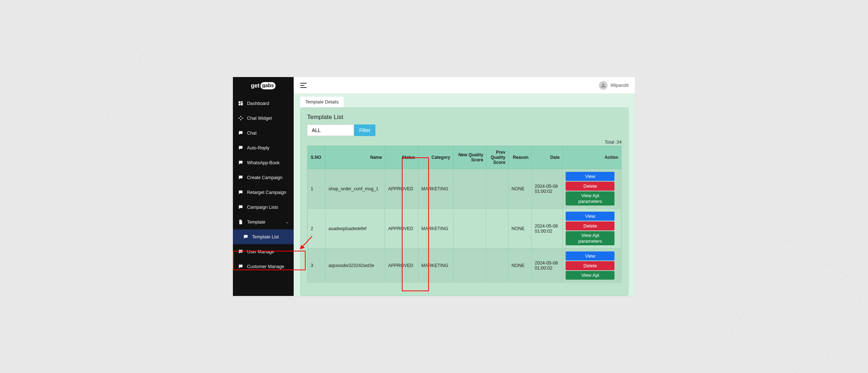 Image resolution: width=868 pixels, height=373 pixels. I want to click on tab-template-details: Template Details, so click(322, 102).